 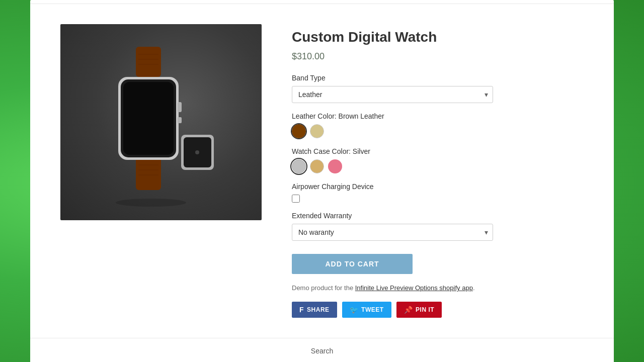 What do you see at coordinates (392, 95) in the screenshot?
I see `band-type-select-wrapper: Leather Silicone Metal Nylon` at bounding box center [392, 95].